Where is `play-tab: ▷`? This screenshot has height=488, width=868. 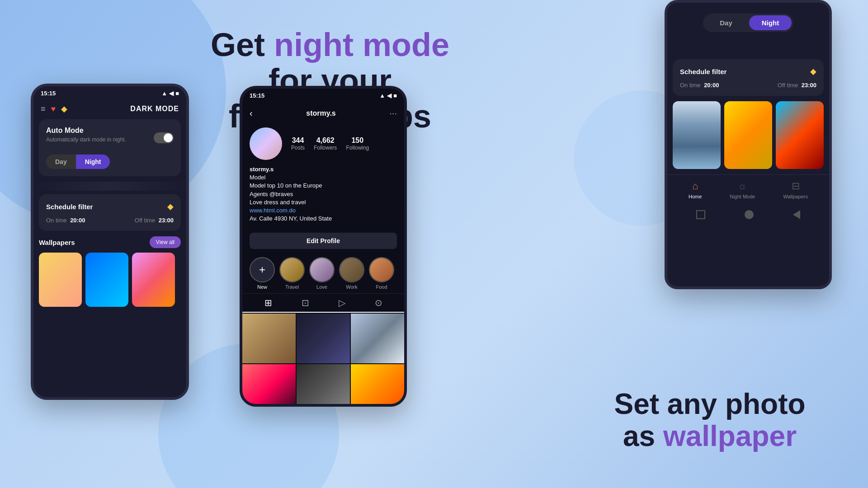 play-tab: ▷ is located at coordinates (342, 303).